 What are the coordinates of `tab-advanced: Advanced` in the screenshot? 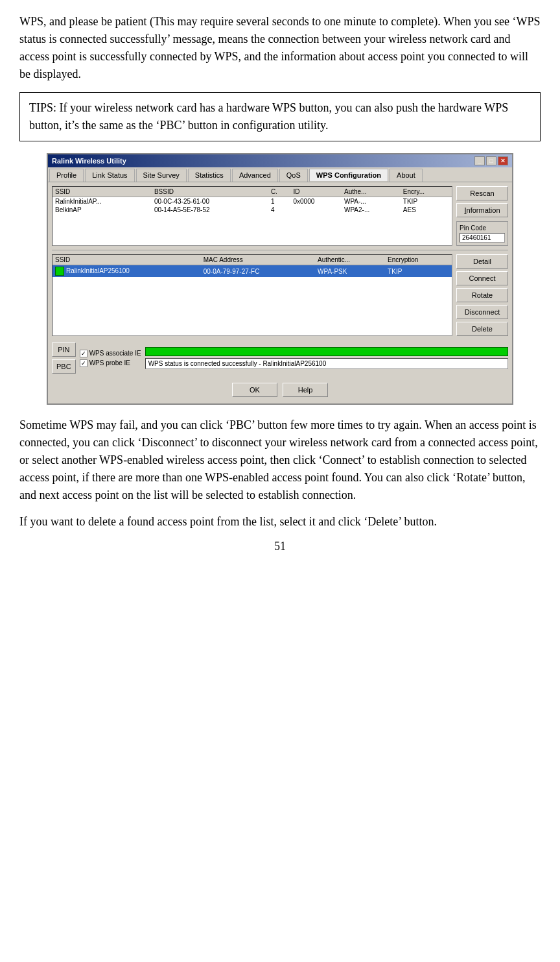 It's located at (255, 175).